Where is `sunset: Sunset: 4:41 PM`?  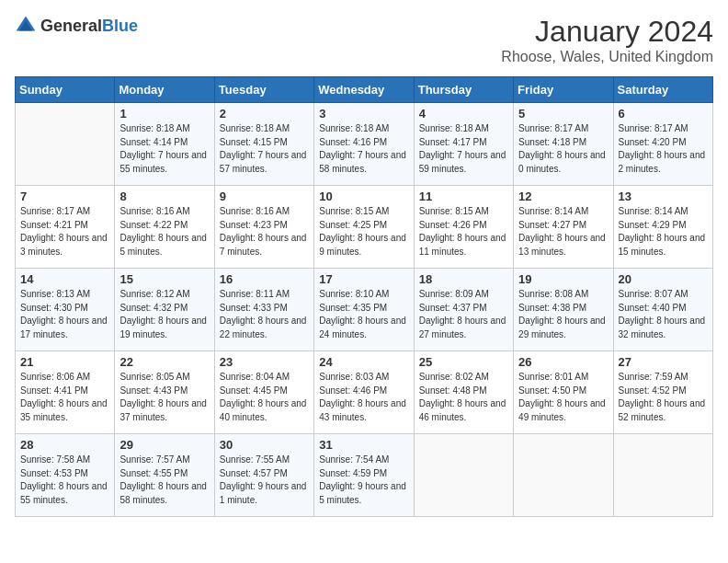 sunset: Sunset: 4:41 PM is located at coordinates (54, 390).